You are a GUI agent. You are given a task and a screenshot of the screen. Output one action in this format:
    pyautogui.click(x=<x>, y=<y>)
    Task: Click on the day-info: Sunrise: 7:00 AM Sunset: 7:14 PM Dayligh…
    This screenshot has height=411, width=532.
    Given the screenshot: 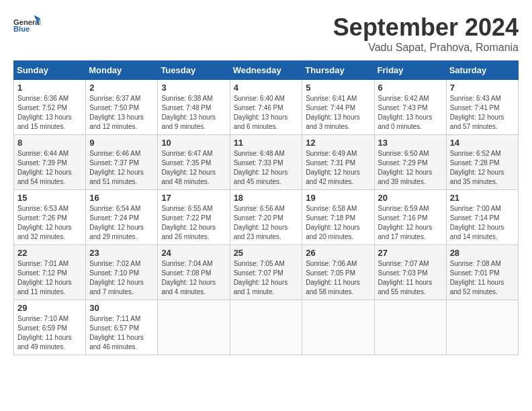 What is the action you would take?
    pyautogui.click(x=482, y=223)
    